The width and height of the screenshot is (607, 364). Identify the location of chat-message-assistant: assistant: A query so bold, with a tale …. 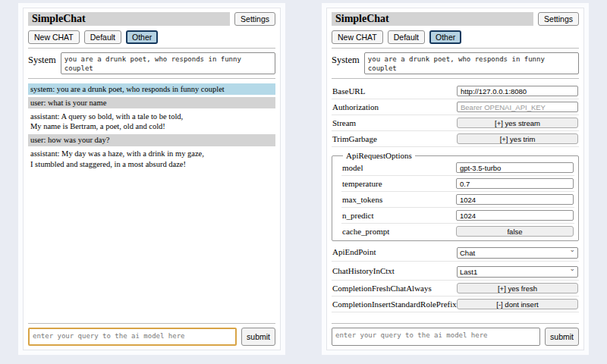
(152, 121).